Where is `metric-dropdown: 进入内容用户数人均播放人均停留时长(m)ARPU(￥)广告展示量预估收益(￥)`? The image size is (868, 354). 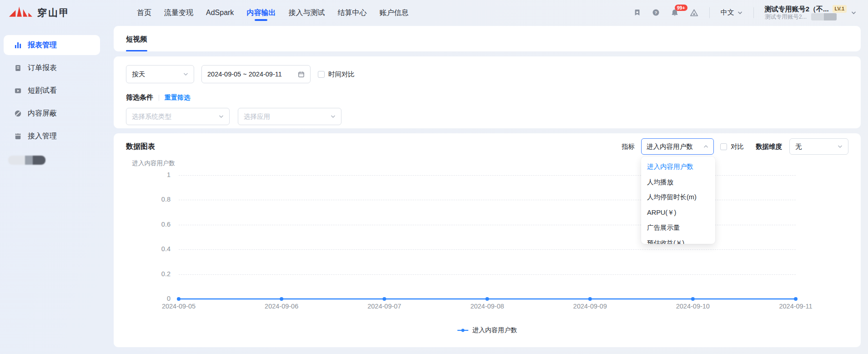
metric-dropdown: 进入内容用户数人均播放人均停留时长(m)ARPU(￥)广告展示量预估收益(￥) is located at coordinates (678, 200).